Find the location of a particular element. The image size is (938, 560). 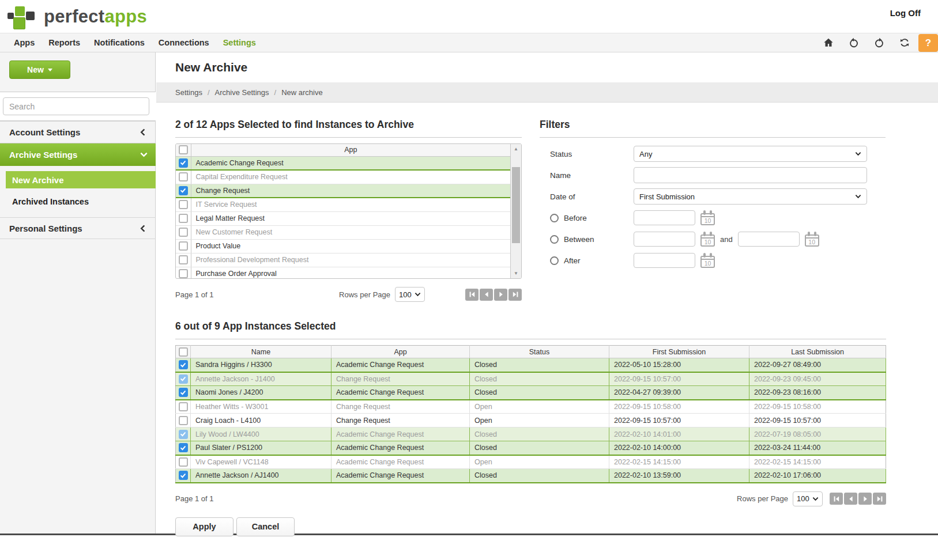

instance-row: Naomi Jones / J4200Academic Change Reque… is located at coordinates (531, 393).